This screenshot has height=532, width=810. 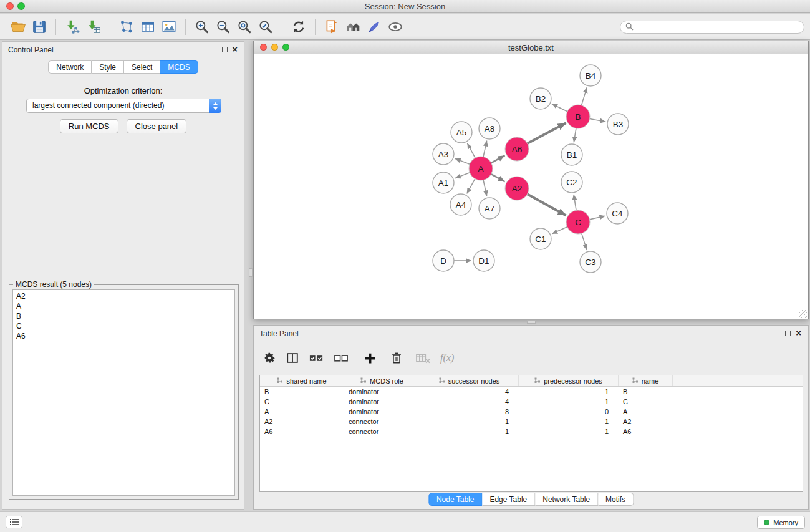 I want to click on table-row: Bdominator41B, so click(x=531, y=392).